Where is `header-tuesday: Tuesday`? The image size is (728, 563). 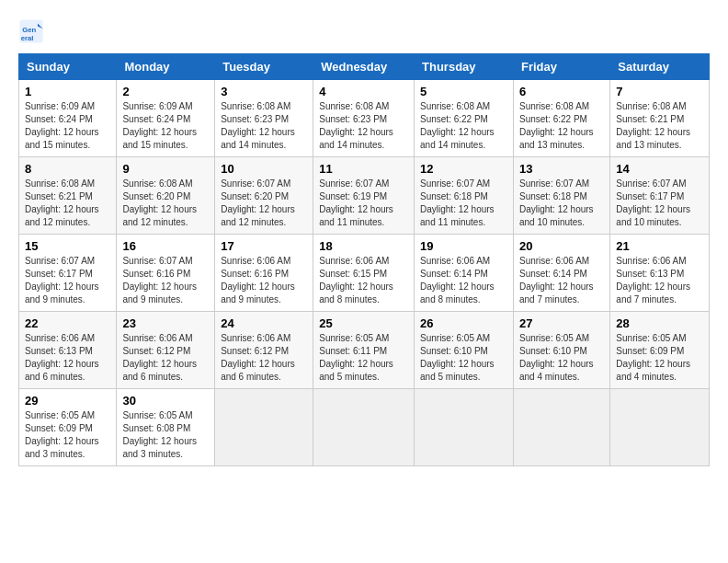 header-tuesday: Tuesday is located at coordinates (265, 67).